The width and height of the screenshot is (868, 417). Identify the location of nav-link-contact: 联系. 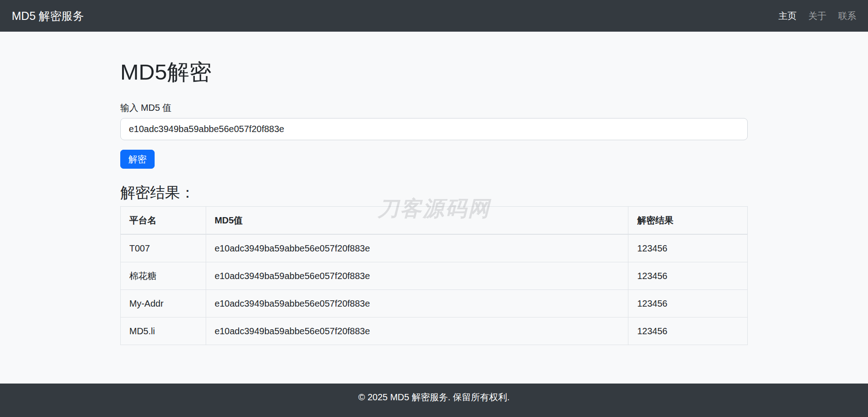
(847, 16).